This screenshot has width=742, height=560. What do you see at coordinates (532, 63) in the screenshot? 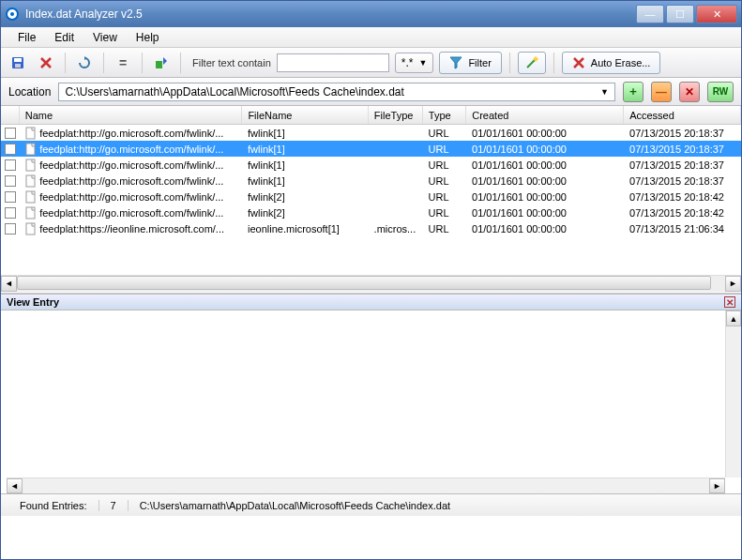
I see `wand-button` at bounding box center [532, 63].